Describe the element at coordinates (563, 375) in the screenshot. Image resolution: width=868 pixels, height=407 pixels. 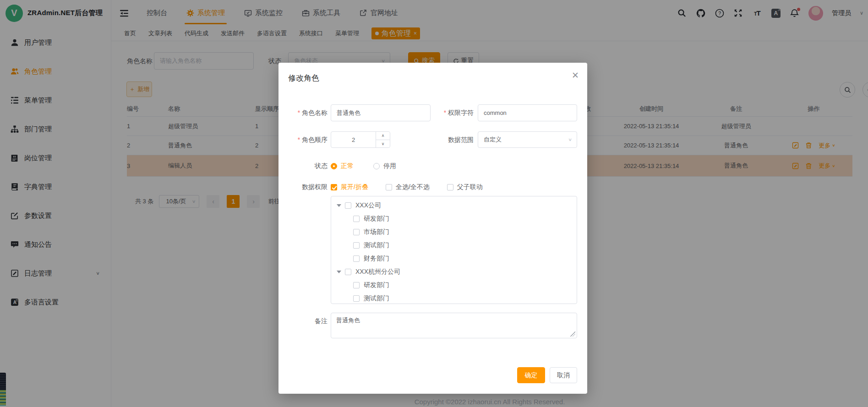
I see `cancel-button: 取消` at that location.